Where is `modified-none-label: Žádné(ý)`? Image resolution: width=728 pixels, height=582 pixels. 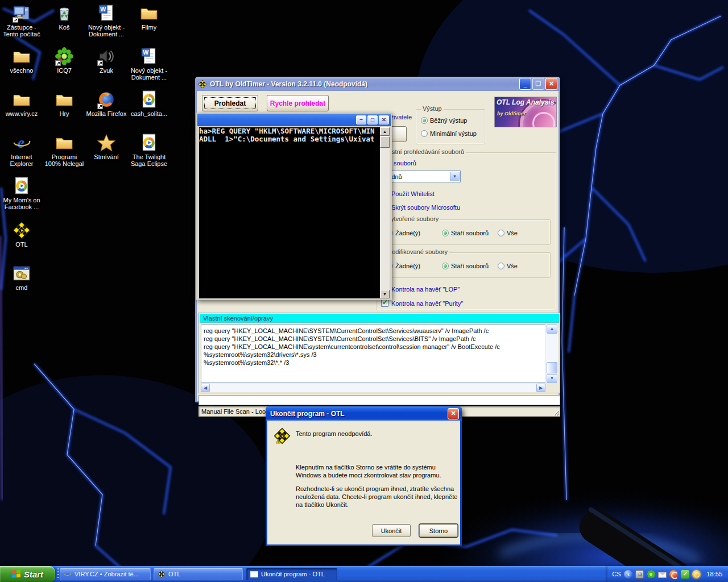
modified-none-label: Žádné(ý) is located at coordinates (408, 266).